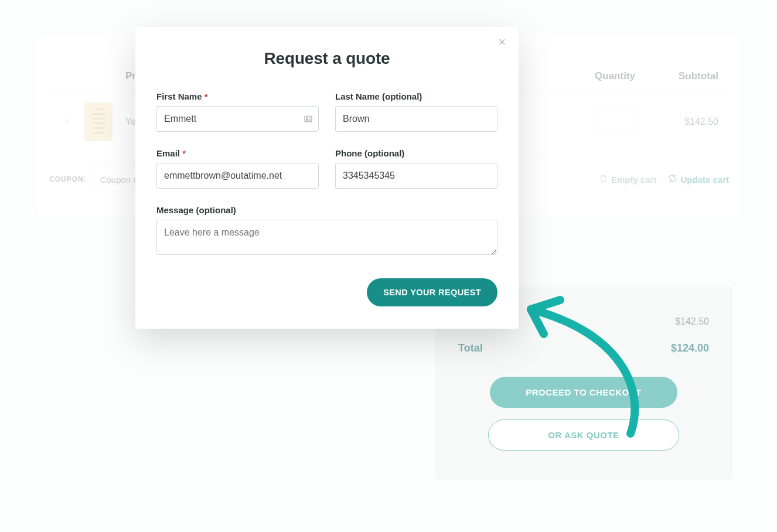  Describe the element at coordinates (416, 169) in the screenshot. I see `phone-field-wrapper: Phone (optional)` at that location.